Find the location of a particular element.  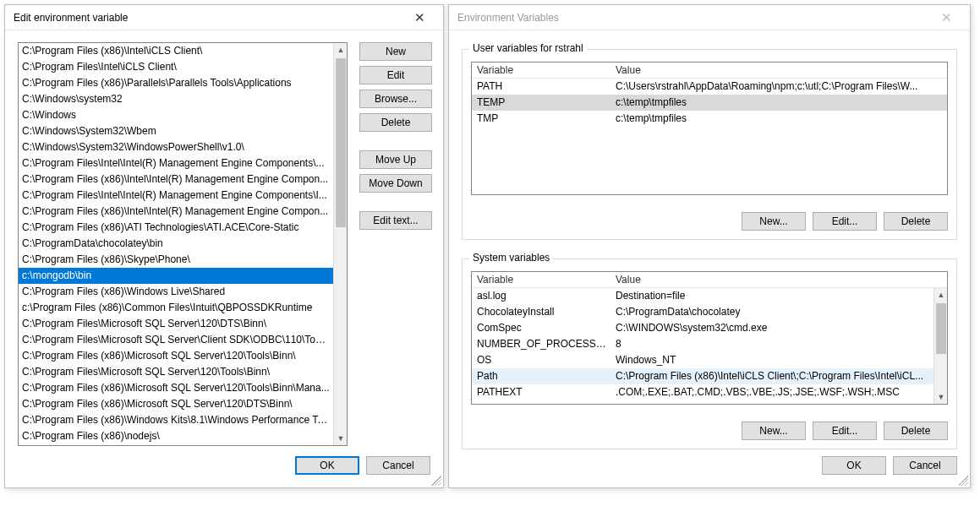

titlebar: Edit environment variable ✕ is located at coordinates (224, 18).